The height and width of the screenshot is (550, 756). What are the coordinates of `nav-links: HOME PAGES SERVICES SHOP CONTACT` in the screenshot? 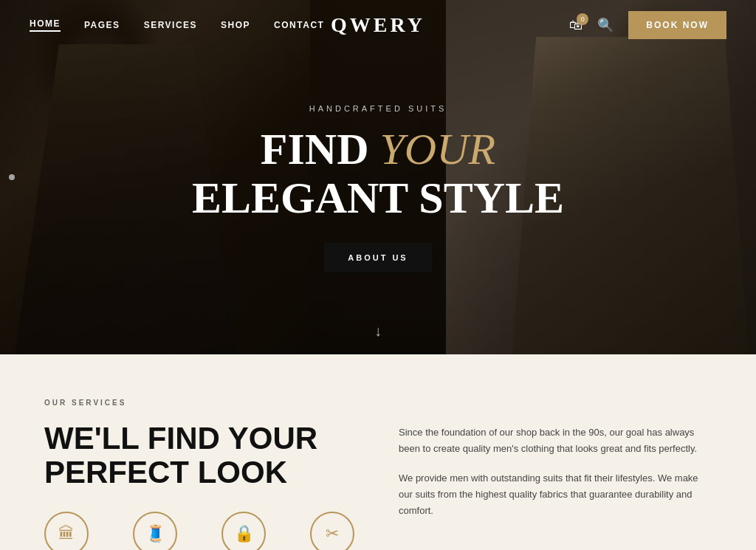 It's located at (177, 25).